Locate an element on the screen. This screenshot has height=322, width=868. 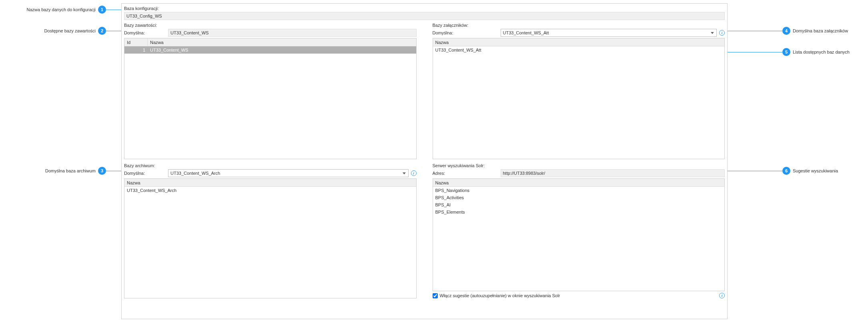
content-header-name: Nazwa is located at coordinates (282, 42).